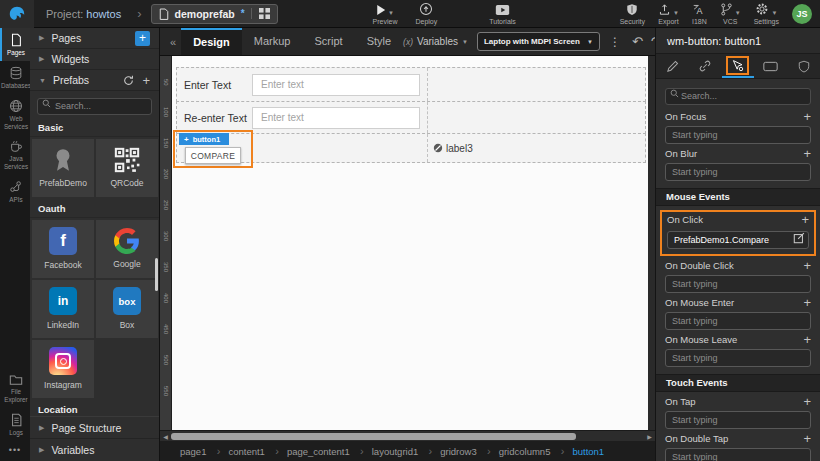 The image size is (820, 461). What do you see at coordinates (17, 14) in the screenshot?
I see `wavemaker-logo` at bounding box center [17, 14].